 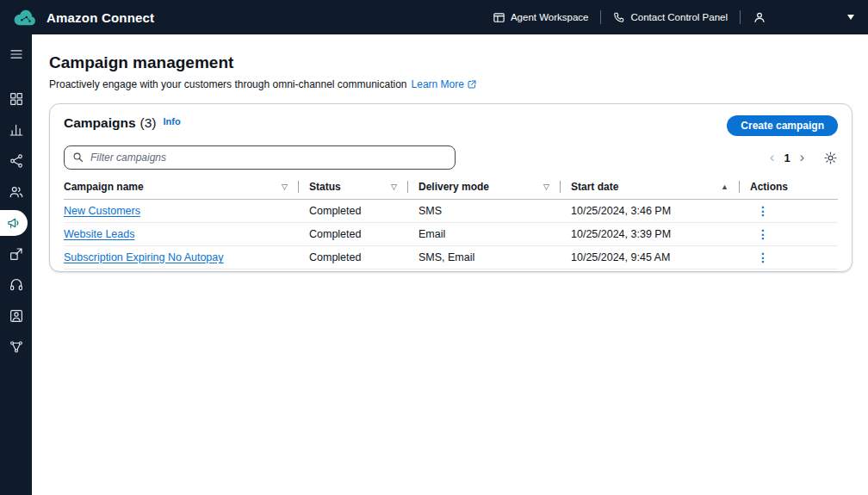 What do you see at coordinates (670, 17) in the screenshot?
I see `contact-control-panel-link: Contact Control Panel` at bounding box center [670, 17].